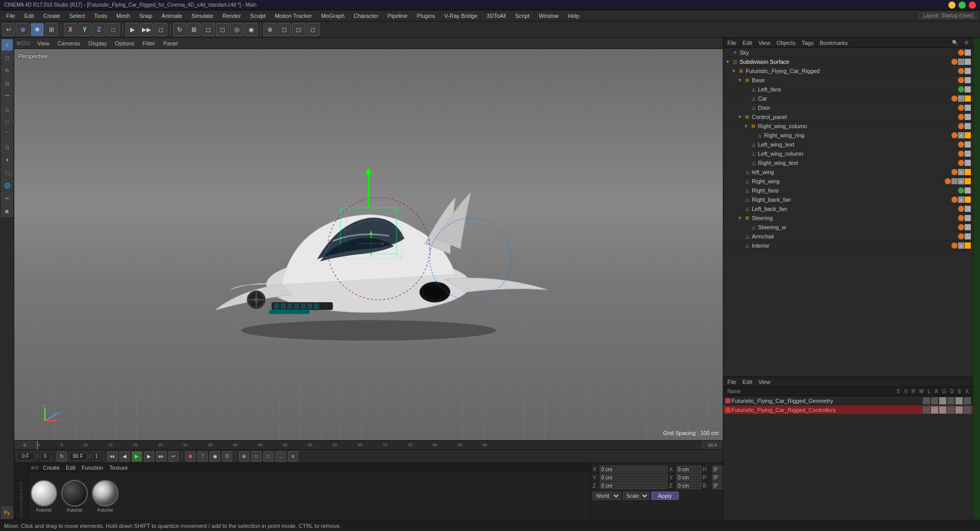 The width and height of the screenshot is (980, 531). I want to click on viewport-menu-options: Options, so click(125, 43).